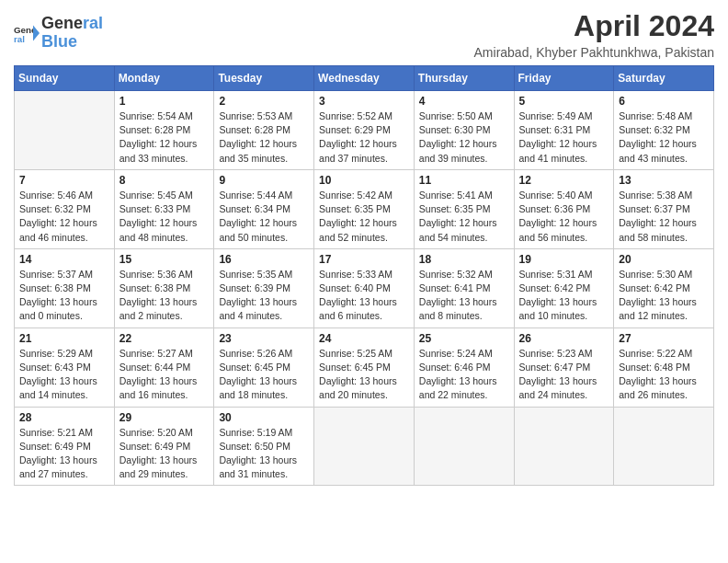 Image resolution: width=728 pixels, height=563 pixels. What do you see at coordinates (64, 296) in the screenshot?
I see `day-info: Sunrise: 5:37 AMSunset: 6:38 PMDaylight:…` at bounding box center [64, 296].